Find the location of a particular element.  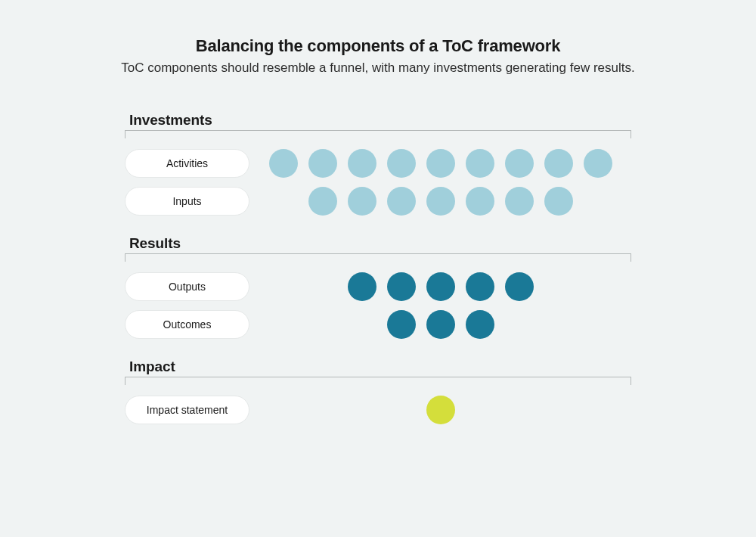

pill-activities: Activities is located at coordinates (187, 163).